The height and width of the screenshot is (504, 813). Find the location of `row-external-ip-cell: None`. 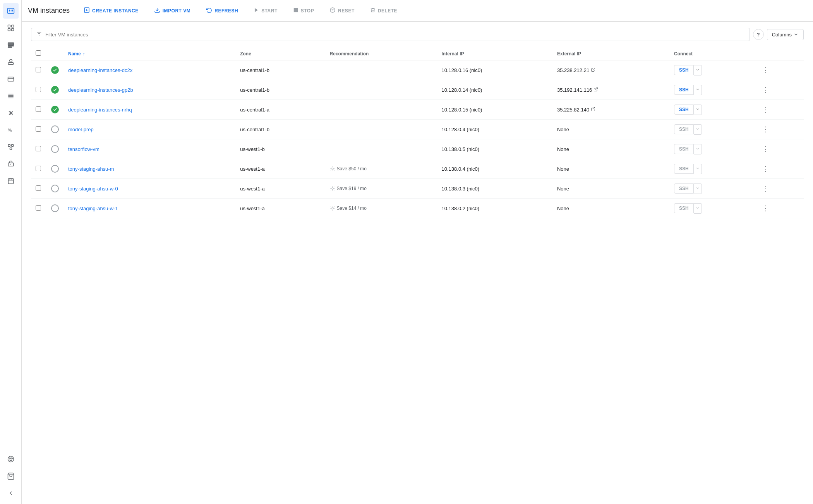

row-external-ip-cell: None is located at coordinates (611, 149).